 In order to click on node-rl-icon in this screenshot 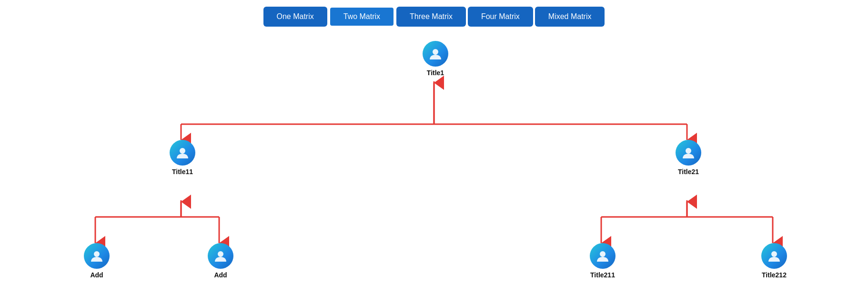, I will do `click(603, 256)`.